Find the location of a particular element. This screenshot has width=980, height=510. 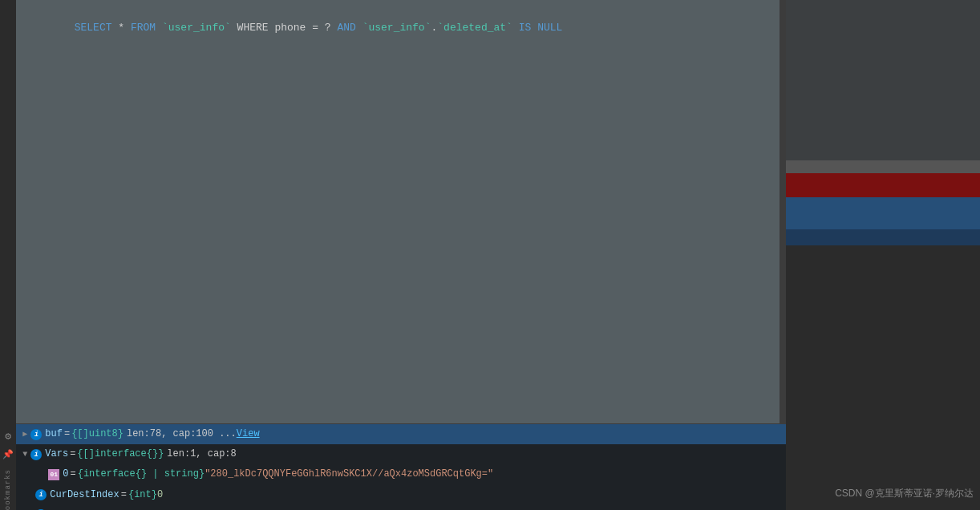

info-icon-buf: i is located at coordinates (36, 435).